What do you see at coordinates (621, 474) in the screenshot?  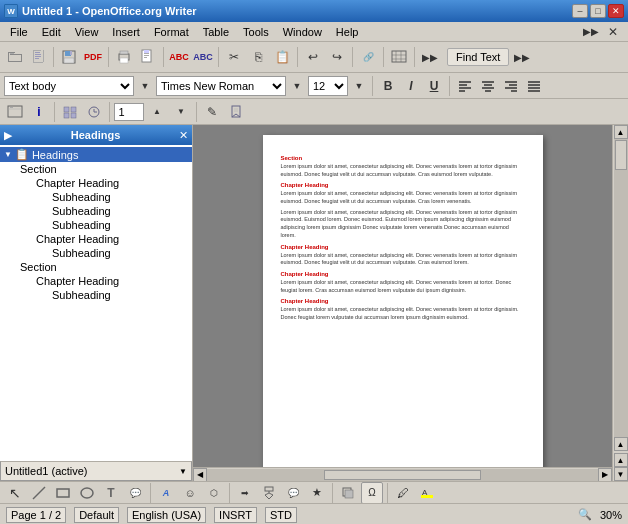 I see `scroll-page-down-btn: ▼` at bounding box center [621, 474].